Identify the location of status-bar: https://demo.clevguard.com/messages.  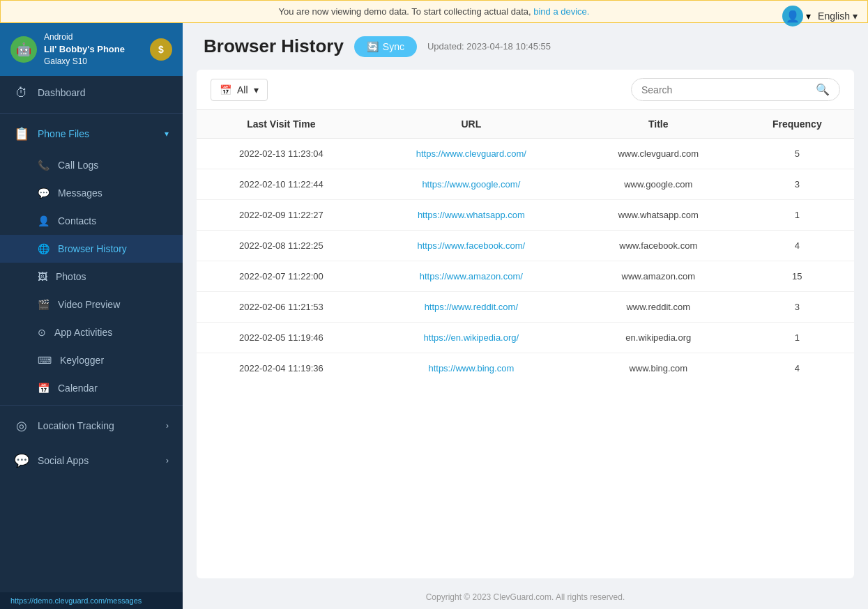
(91, 601).